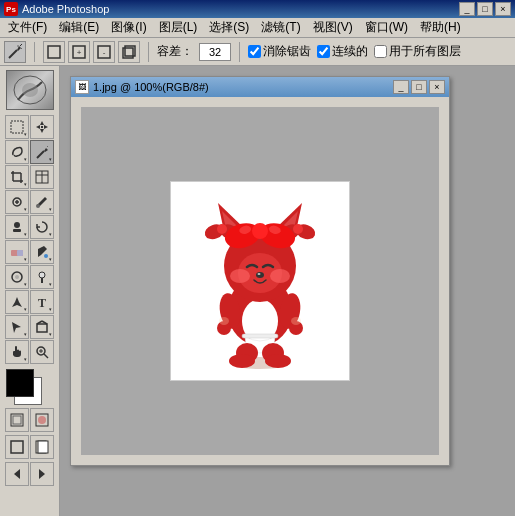 The width and height of the screenshot is (515, 516). Describe the element at coordinates (30, 127) in the screenshot. I see `tool-row-1: ▾` at that location.